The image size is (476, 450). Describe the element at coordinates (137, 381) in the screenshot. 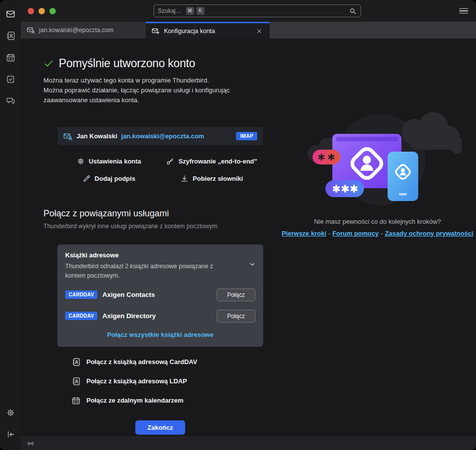

I see `link-label: Połącz z książką adresową LDAP` at that location.